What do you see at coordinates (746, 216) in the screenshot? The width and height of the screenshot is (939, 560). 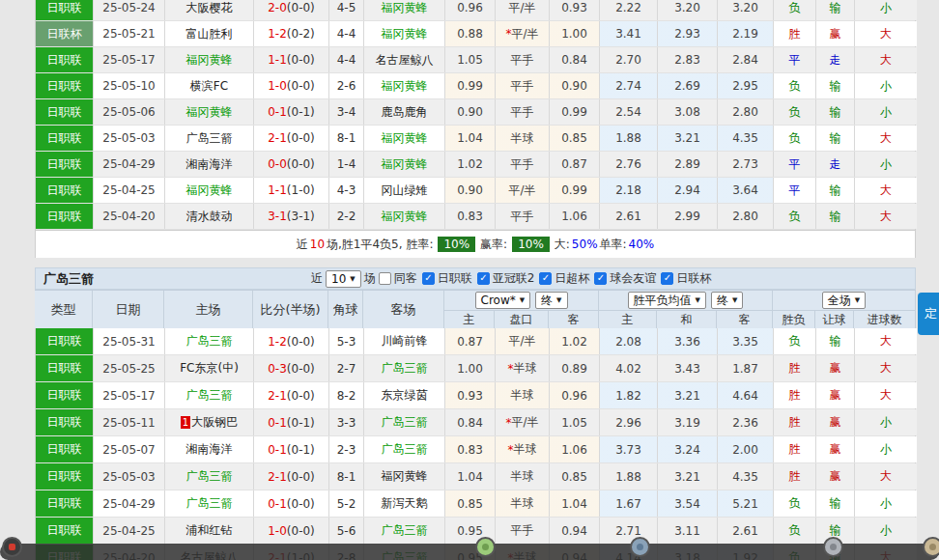 I see `eu-away-odds-cell: 2.80` at bounding box center [746, 216].